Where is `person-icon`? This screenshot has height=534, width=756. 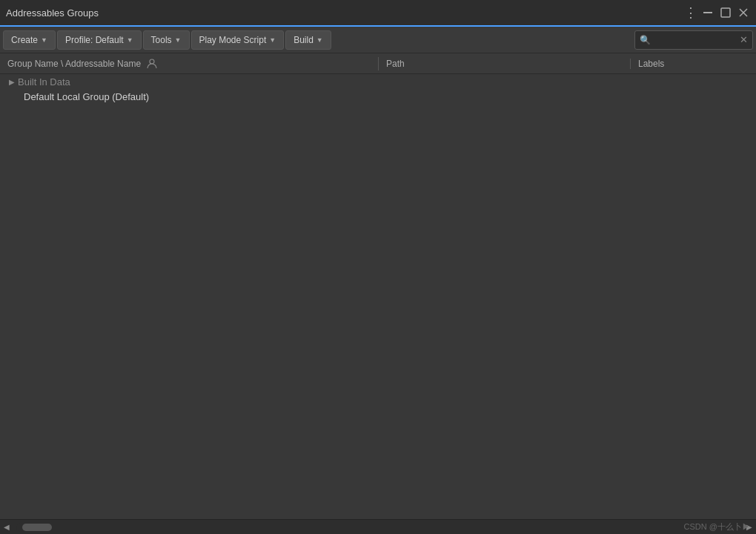 person-icon is located at coordinates (152, 64).